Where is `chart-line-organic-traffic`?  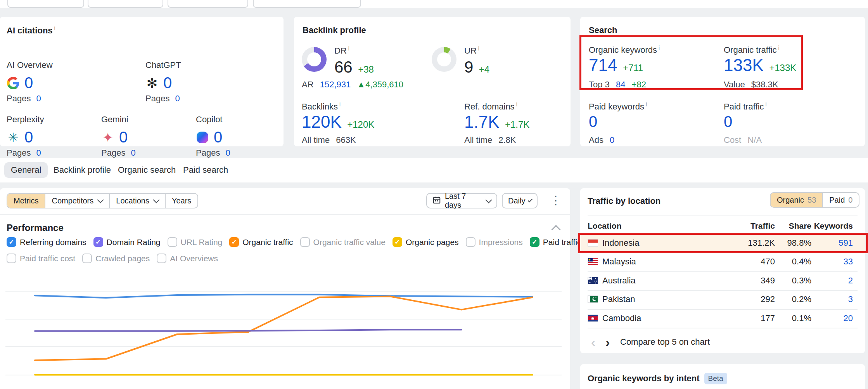
chart-line-organic-traffic is located at coordinates (284, 328).